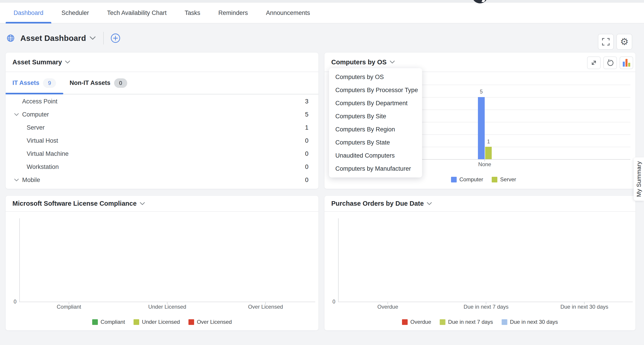 This screenshot has width=644, height=345. Describe the element at coordinates (307, 128) in the screenshot. I see `asset-row-count: 1` at that location.